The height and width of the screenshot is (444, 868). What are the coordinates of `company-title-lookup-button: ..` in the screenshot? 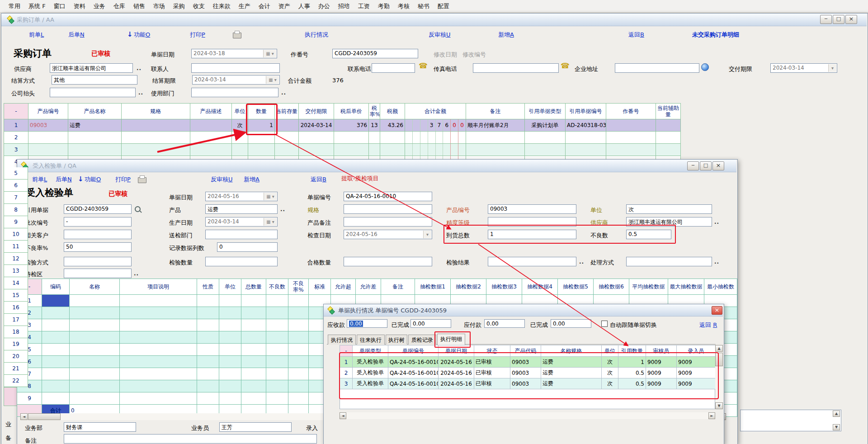 It's located at (141, 93).